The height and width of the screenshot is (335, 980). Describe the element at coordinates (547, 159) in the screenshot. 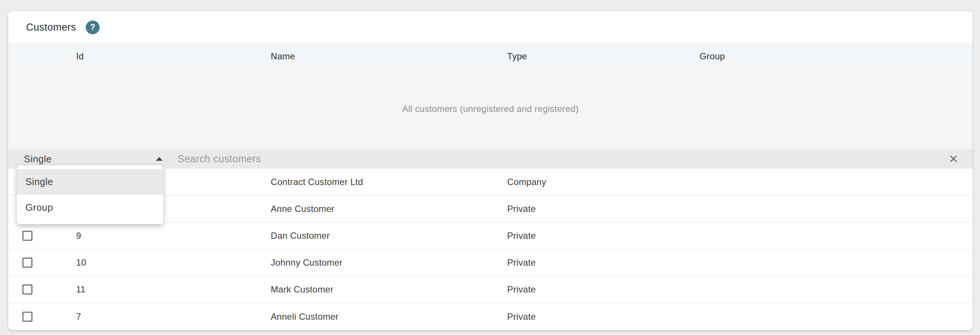

I see `search-input` at that location.